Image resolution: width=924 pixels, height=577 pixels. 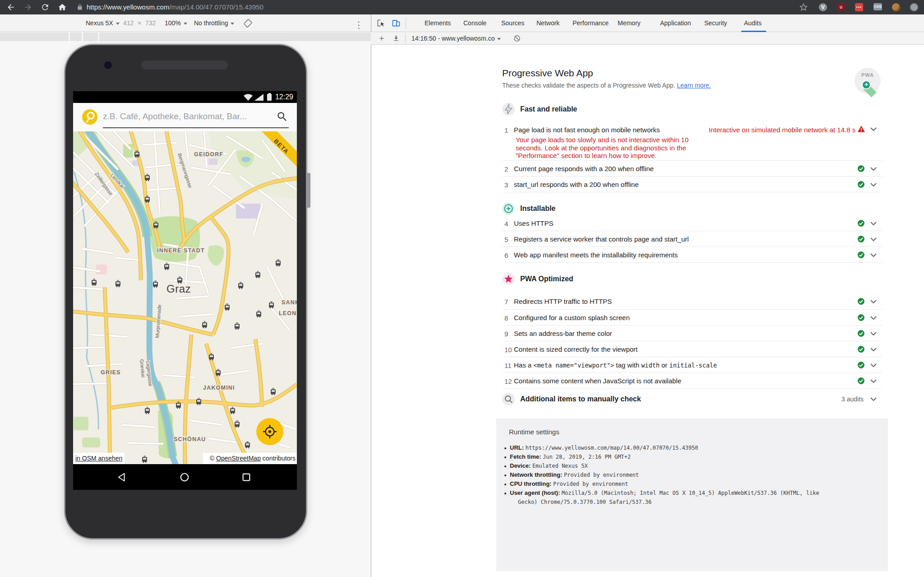 What do you see at coordinates (547, 279) in the screenshot?
I see `section-title-pwa-optimized: PWA Optimized` at bounding box center [547, 279].